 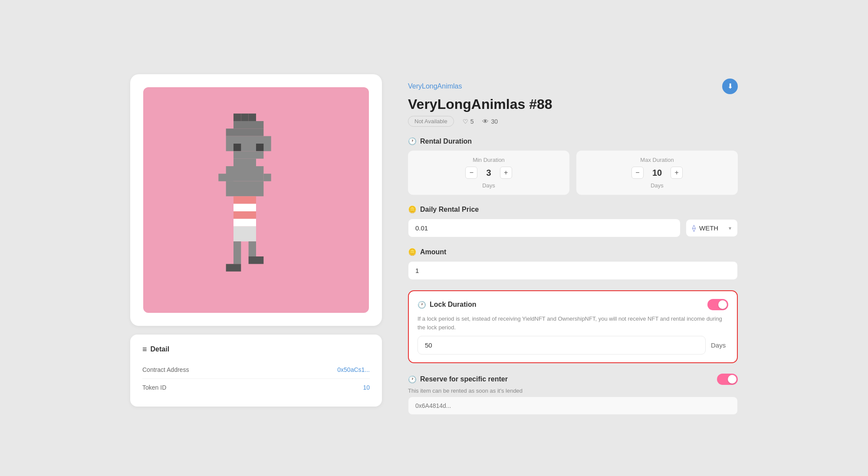 What do you see at coordinates (256, 200) in the screenshot?
I see `nft-pixel-art` at bounding box center [256, 200].